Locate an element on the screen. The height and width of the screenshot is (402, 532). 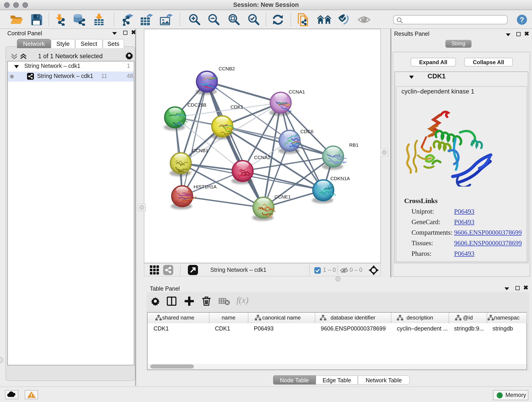
svg-text: CCNB1 is located at coordinates (200, 150).